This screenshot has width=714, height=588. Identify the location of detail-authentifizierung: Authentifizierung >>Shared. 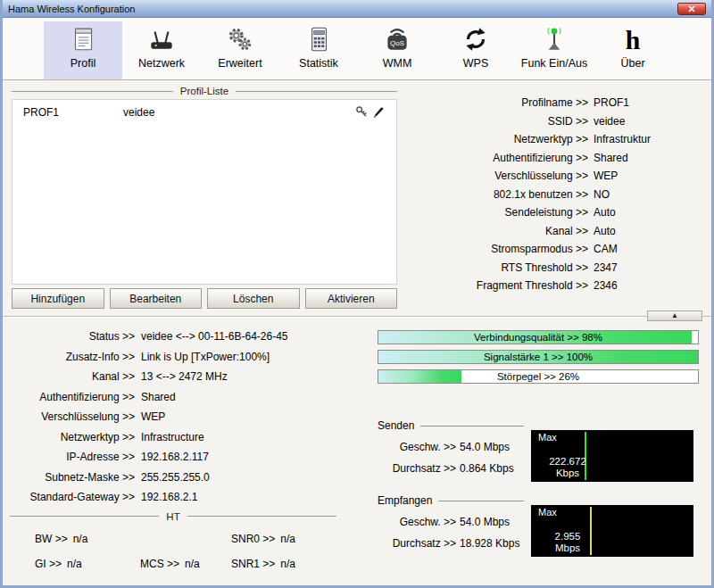
(554, 158).